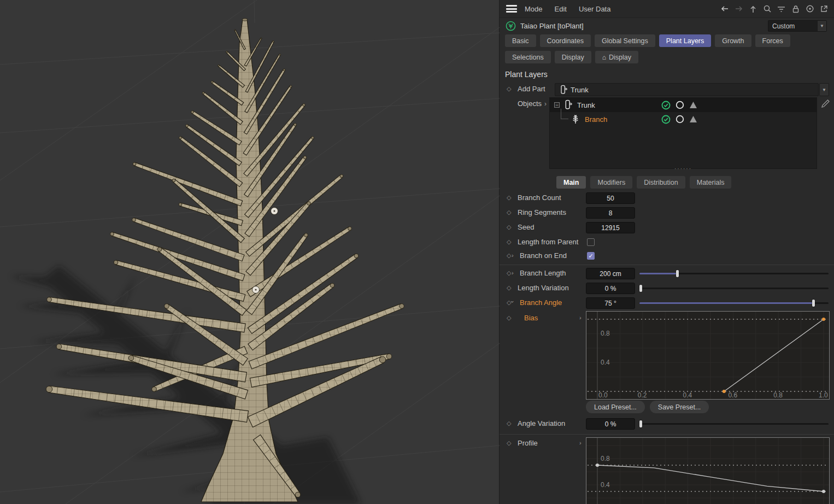 The width and height of the screenshot is (834, 504). What do you see at coordinates (708, 471) in the screenshot?
I see `profile-curve-graph: 0.40.8` at bounding box center [708, 471].